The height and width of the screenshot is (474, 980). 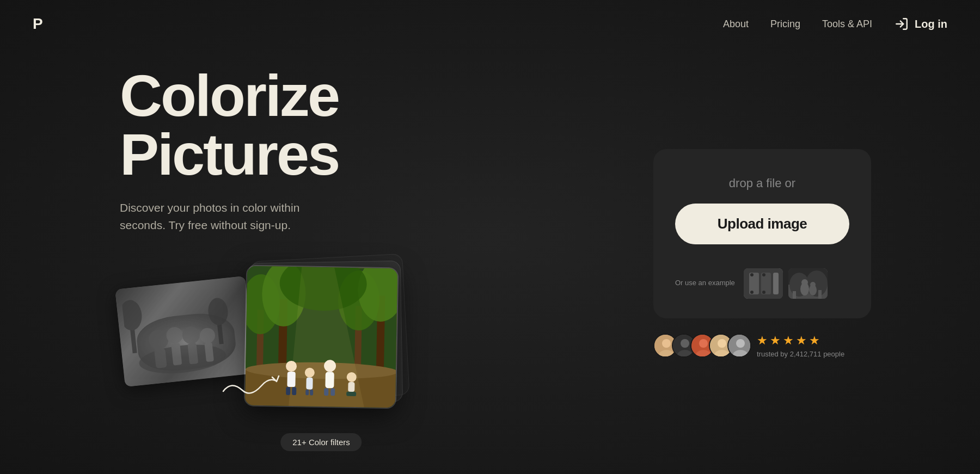 I want to click on nav-tools-api: Tools & API, so click(x=847, y=24).